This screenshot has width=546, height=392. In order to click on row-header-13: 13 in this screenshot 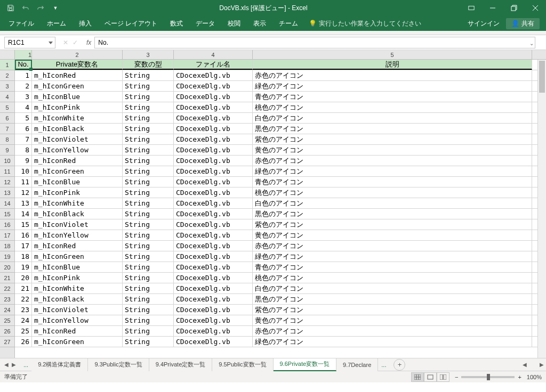, I will do `click(7, 193)`.